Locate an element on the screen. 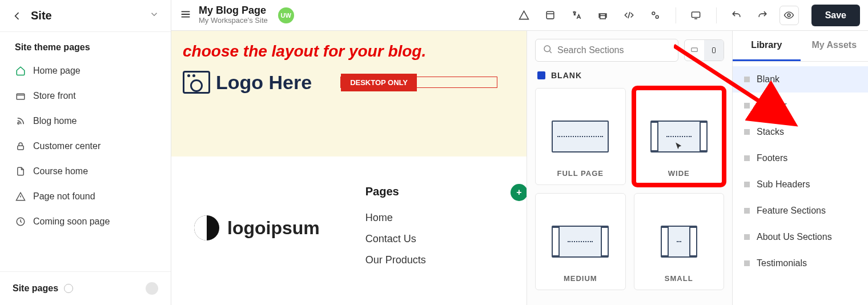 Image resolution: width=868 pixels, height=305 pixels. layout-caption: SMALL is located at coordinates (679, 279).